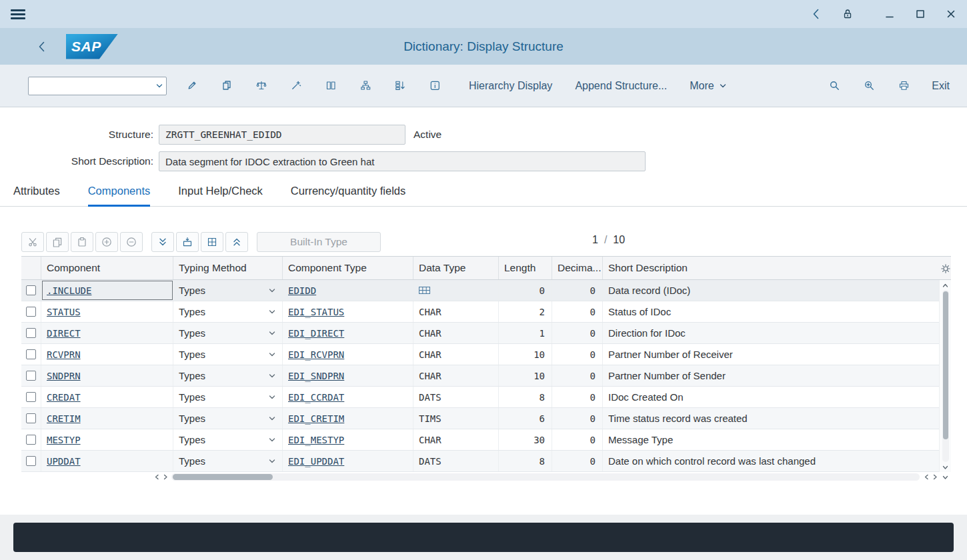  I want to click on object-list-icon, so click(227, 86).